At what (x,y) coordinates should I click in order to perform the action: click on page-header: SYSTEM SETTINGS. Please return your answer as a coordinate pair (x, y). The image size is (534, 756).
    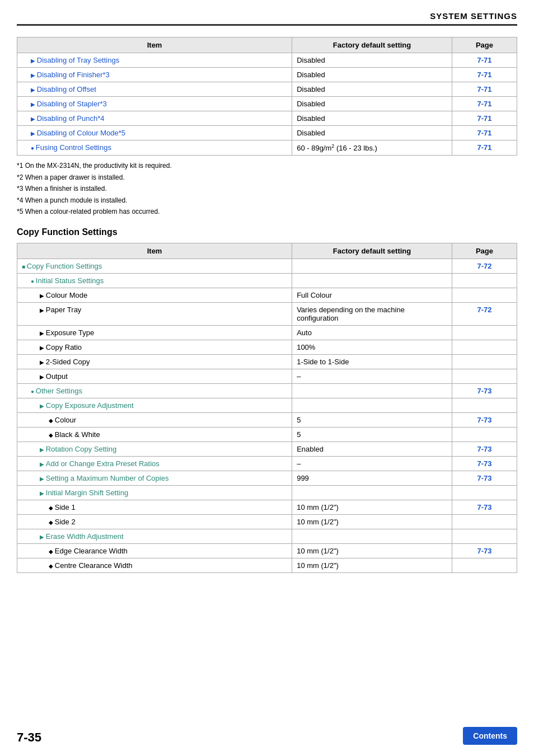
    Looking at the image, I should click on (267, 18).